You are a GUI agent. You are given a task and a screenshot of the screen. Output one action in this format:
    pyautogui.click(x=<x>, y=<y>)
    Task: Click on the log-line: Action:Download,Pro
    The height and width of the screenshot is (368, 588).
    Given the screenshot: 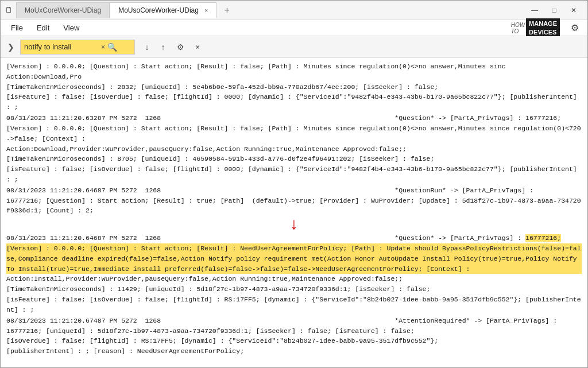 What is the action you would take?
    pyautogui.click(x=294, y=77)
    